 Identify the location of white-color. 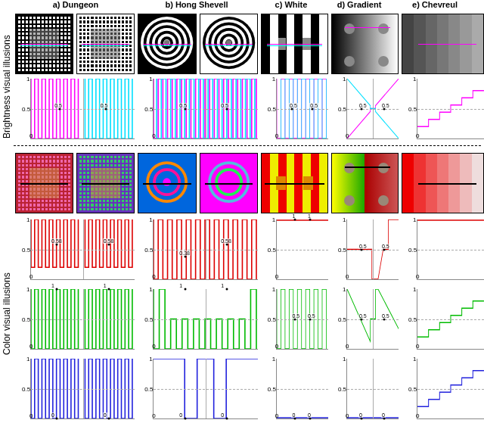
(295, 183).